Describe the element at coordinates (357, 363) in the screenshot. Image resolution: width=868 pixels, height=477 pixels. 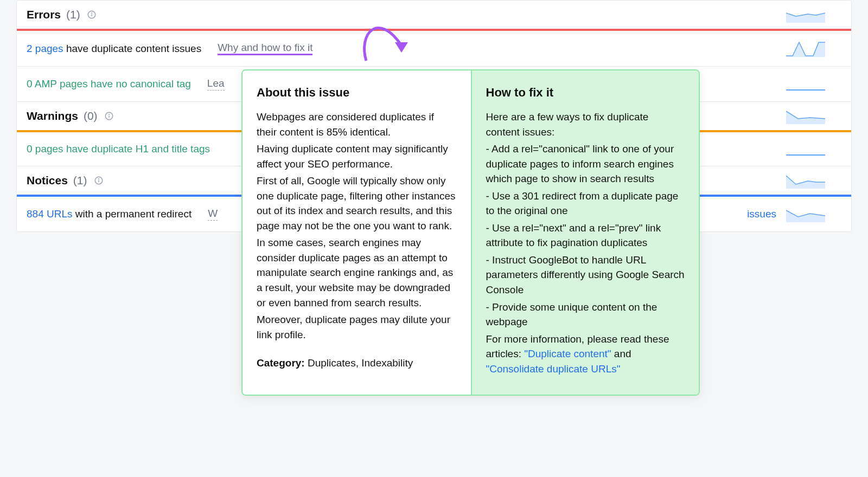
I see `category-line: Category: Duplicates, Indexability` at that location.